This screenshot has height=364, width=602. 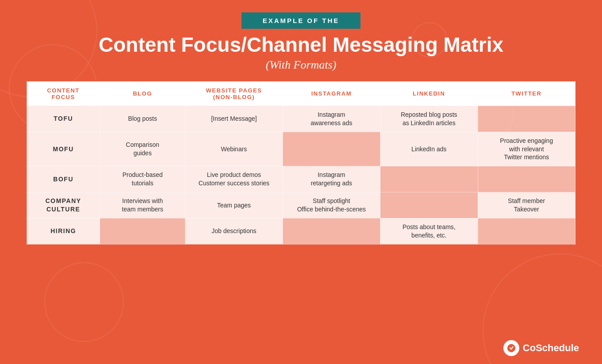 What do you see at coordinates (301, 94) in the screenshot?
I see `table-header-row: CONTENTFOCUS BLOG WEBSITE PAGES(NON-BLOG…` at bounding box center [301, 94].